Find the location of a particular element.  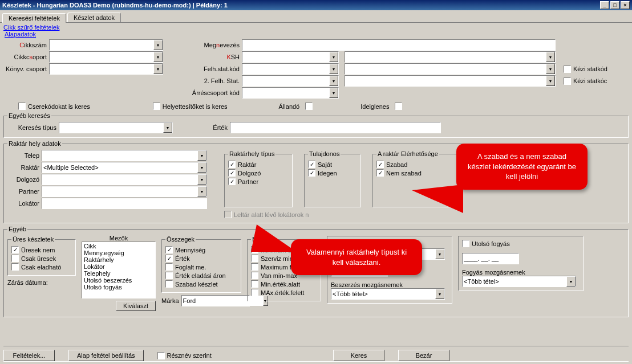

rht-partner-checkbox is located at coordinates (232, 181).